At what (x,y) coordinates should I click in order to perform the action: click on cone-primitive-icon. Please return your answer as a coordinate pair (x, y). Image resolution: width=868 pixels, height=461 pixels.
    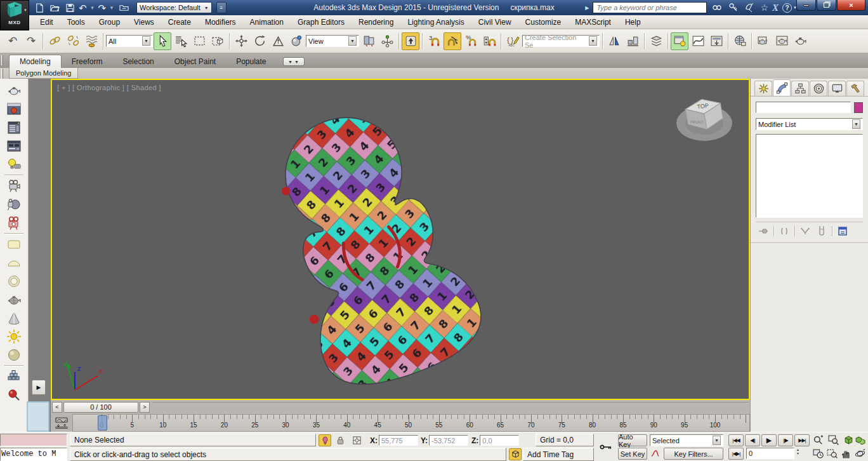
    Looking at the image, I should click on (14, 317).